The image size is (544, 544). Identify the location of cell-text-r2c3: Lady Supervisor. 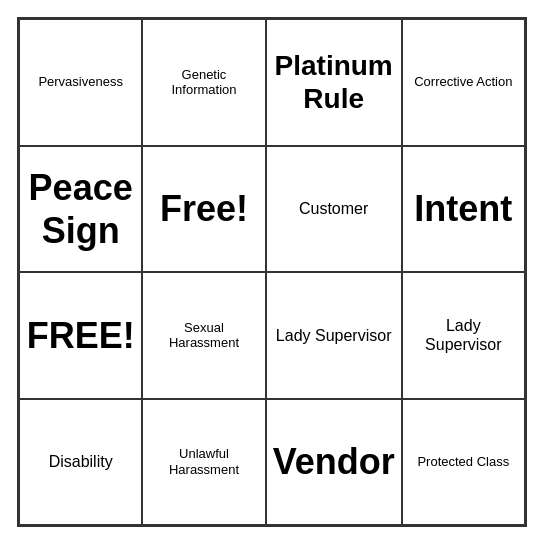
(464, 335).